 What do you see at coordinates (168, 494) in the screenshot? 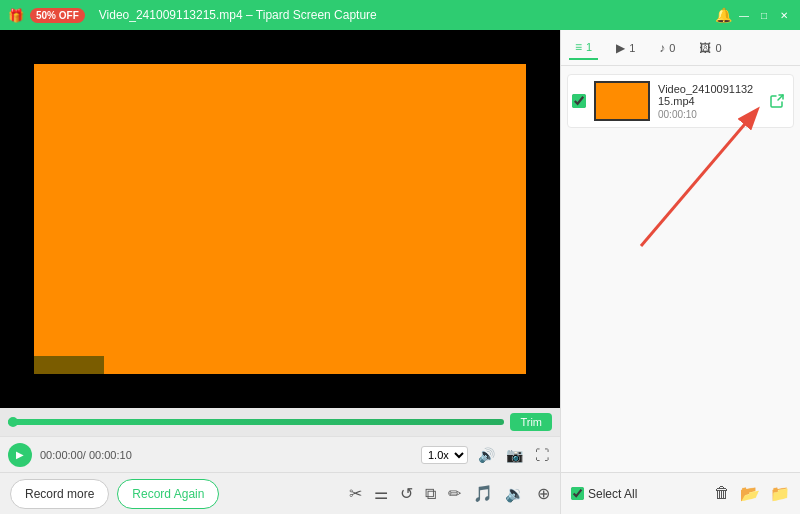
I see `record-again-button: Record Again` at bounding box center [168, 494].